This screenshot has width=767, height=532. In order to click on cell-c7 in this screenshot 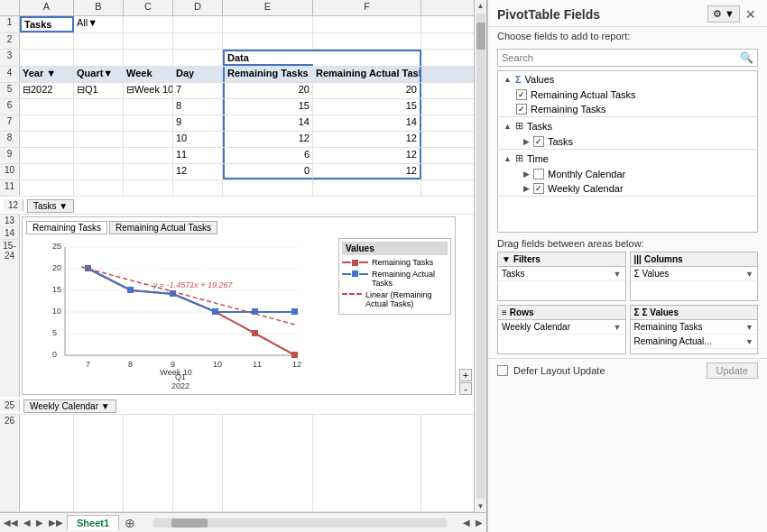, I will do `click(148, 123)`.